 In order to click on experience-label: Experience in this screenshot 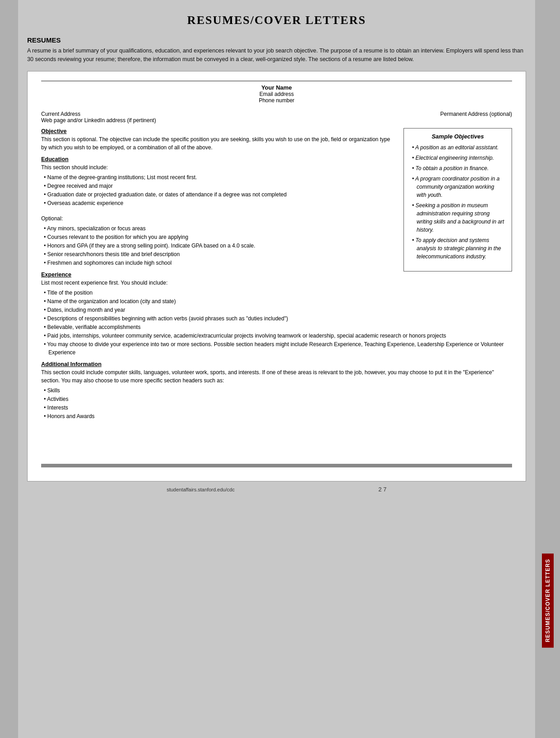, I will do `click(277, 275)`.